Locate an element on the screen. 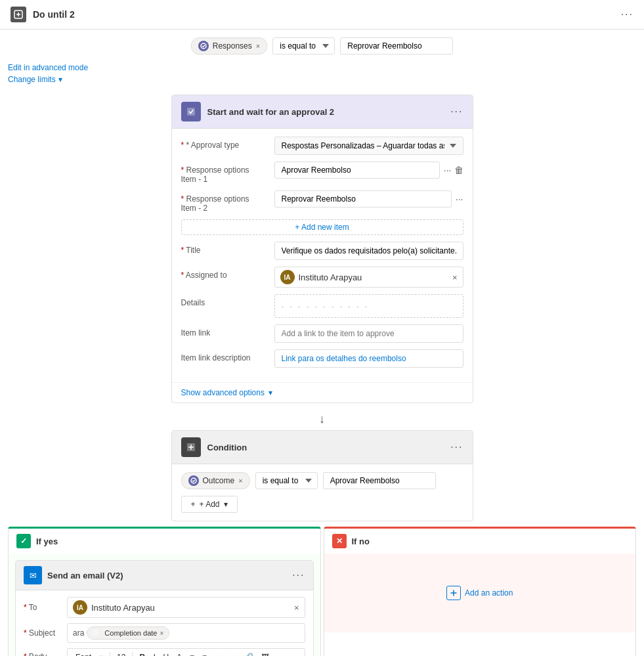 This screenshot has width=644, height=656. if-yes-header: ✓ If yes is located at coordinates (164, 541).